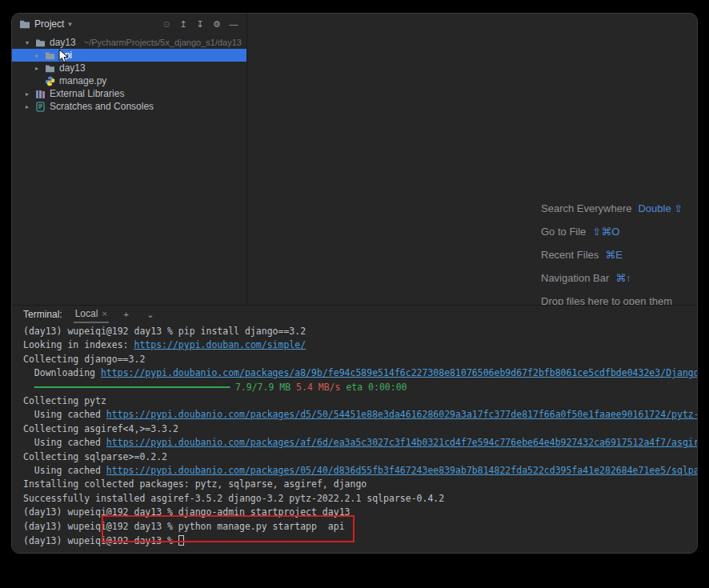 The image size is (709, 588). I want to click on shortcut-hint: Navigation Bar⌘↑, so click(611, 278).